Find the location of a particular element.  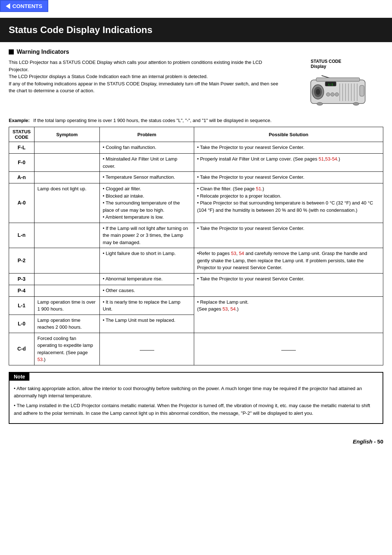

code-cell: L-n is located at coordinates (22, 235).